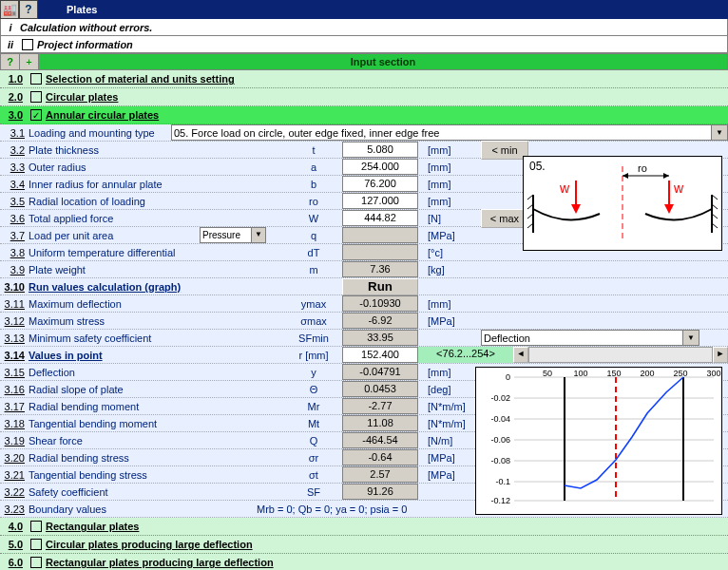  What do you see at coordinates (86, 45) in the screenshot?
I see `status-text: Project information` at bounding box center [86, 45].